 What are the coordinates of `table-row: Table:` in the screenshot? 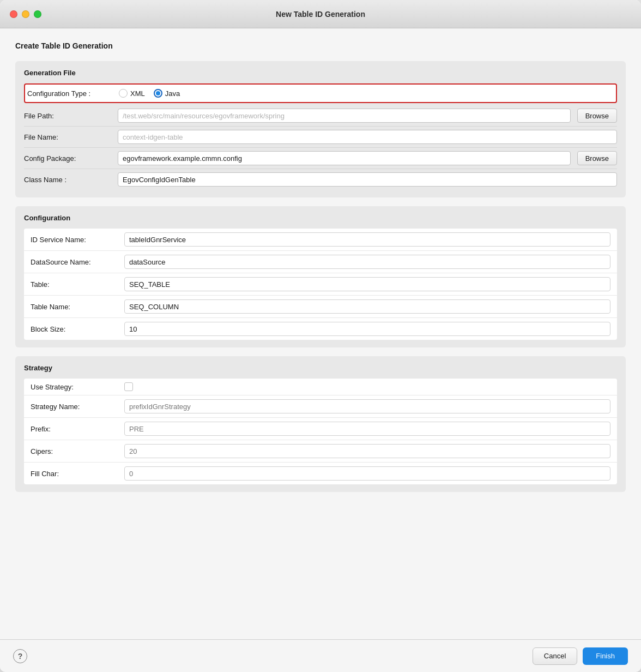 It's located at (320, 285).